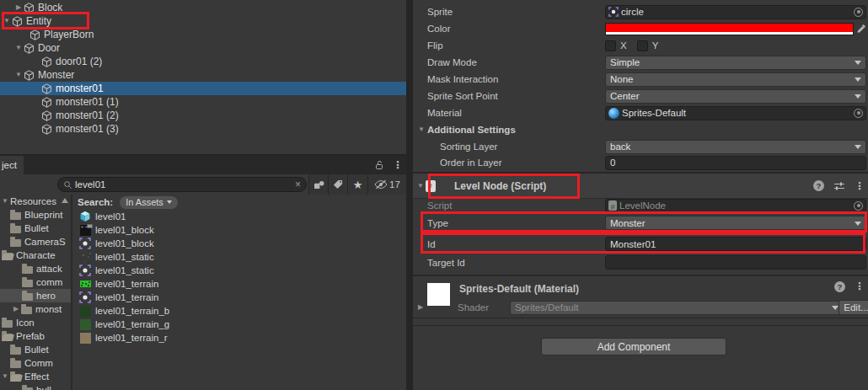 The height and width of the screenshot is (390, 868). Describe the element at coordinates (203, 48) in the screenshot. I see `hierarchy-item-door: ▼ Door` at that location.